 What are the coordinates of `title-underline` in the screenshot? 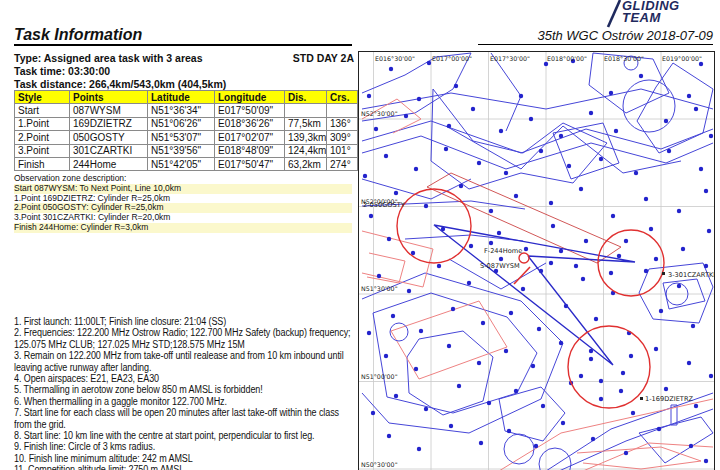 It's located at (183, 45).